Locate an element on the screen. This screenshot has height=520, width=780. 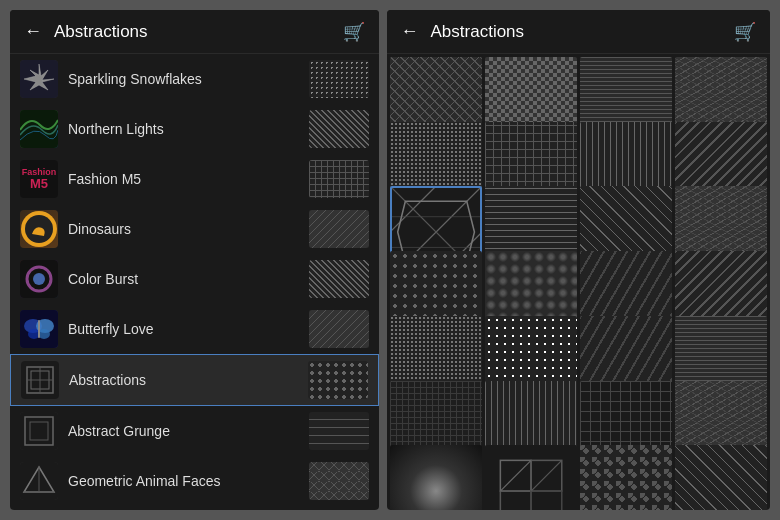
item-preview-geometric-animal-faces is located at coordinates (339, 481).